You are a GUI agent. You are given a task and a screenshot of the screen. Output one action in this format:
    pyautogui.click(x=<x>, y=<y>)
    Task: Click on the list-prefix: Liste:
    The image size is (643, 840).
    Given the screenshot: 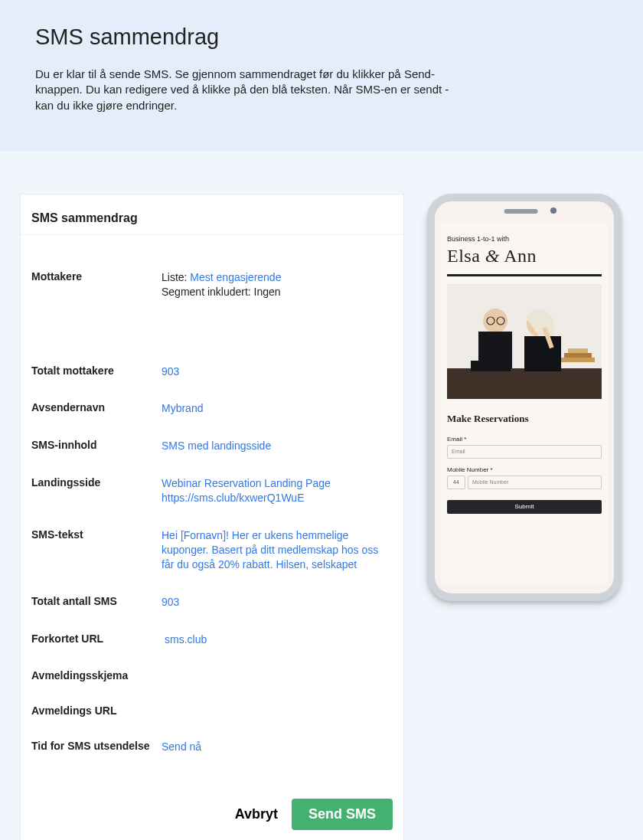 What is the action you would take?
    pyautogui.click(x=176, y=277)
    